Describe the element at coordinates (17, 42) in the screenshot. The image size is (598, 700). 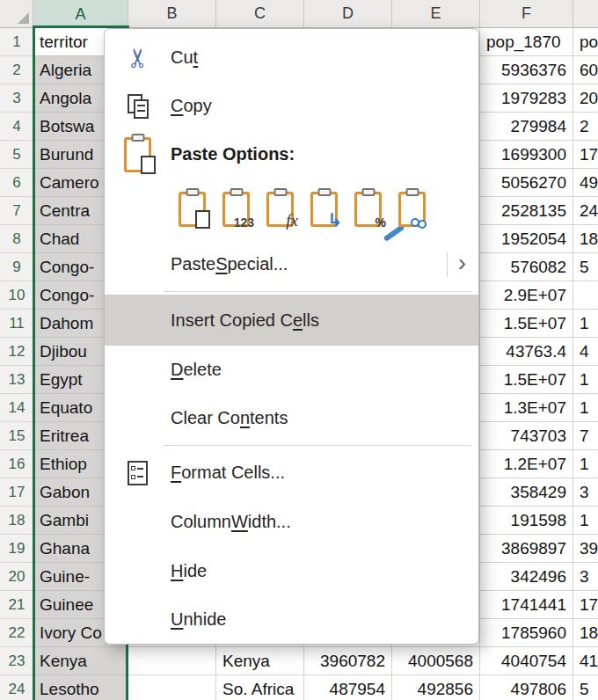
I see `row-header: 1` at that location.